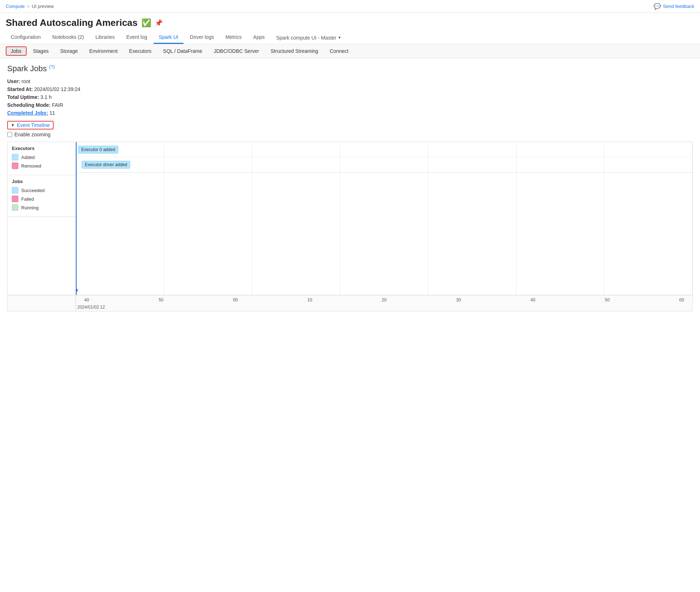 The height and width of the screenshot is (592, 700). Describe the element at coordinates (77, 290) in the screenshot. I see `timeline-dot` at that location.